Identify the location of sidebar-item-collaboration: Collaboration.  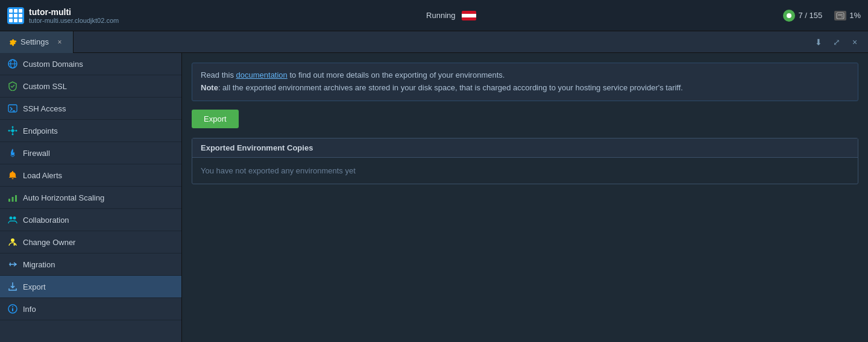
(90, 220).